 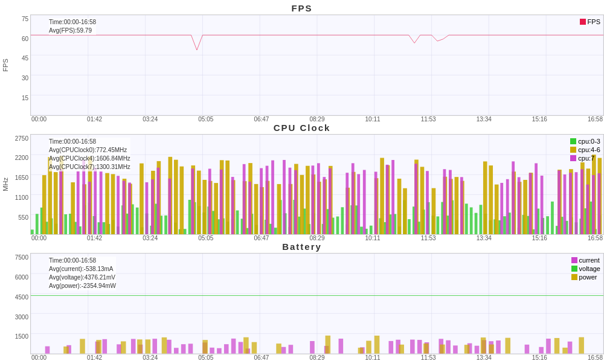 What do you see at coordinates (302, 128) in the screenshot?
I see `chart-title-cpu: CPU Clock` at bounding box center [302, 128].